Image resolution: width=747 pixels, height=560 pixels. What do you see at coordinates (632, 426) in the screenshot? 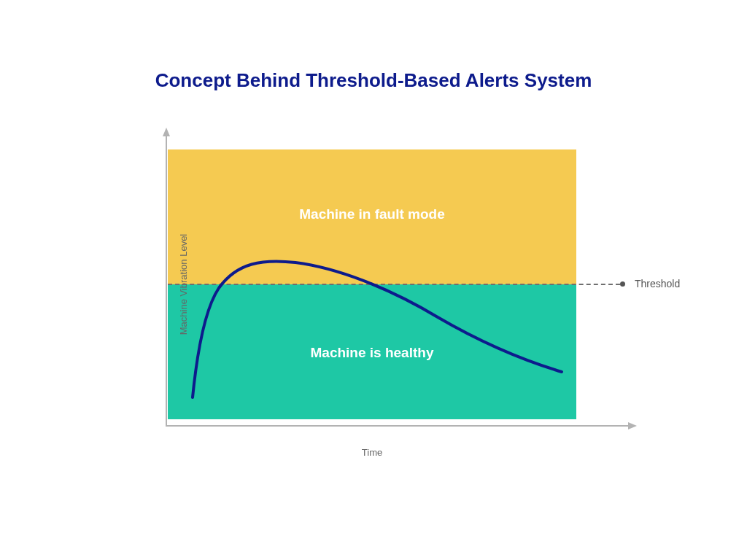
I see `arrow-right-icon` at bounding box center [632, 426].